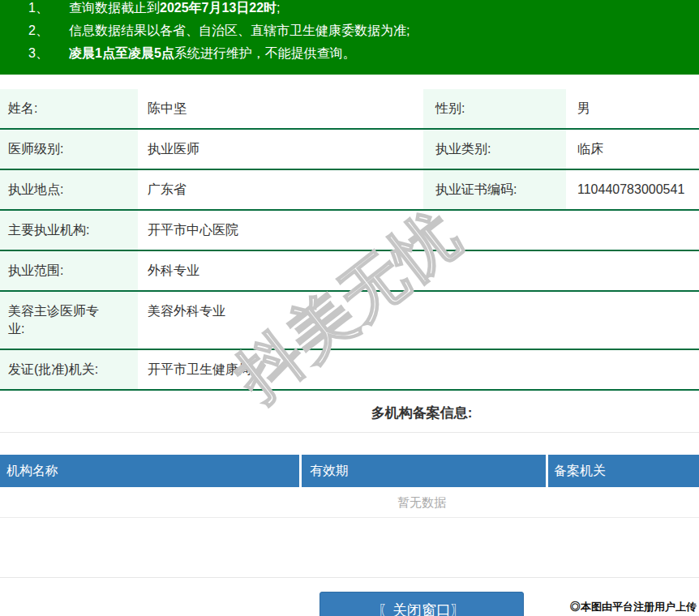  I want to click on field-value-name: 陈中坚, so click(280, 109).